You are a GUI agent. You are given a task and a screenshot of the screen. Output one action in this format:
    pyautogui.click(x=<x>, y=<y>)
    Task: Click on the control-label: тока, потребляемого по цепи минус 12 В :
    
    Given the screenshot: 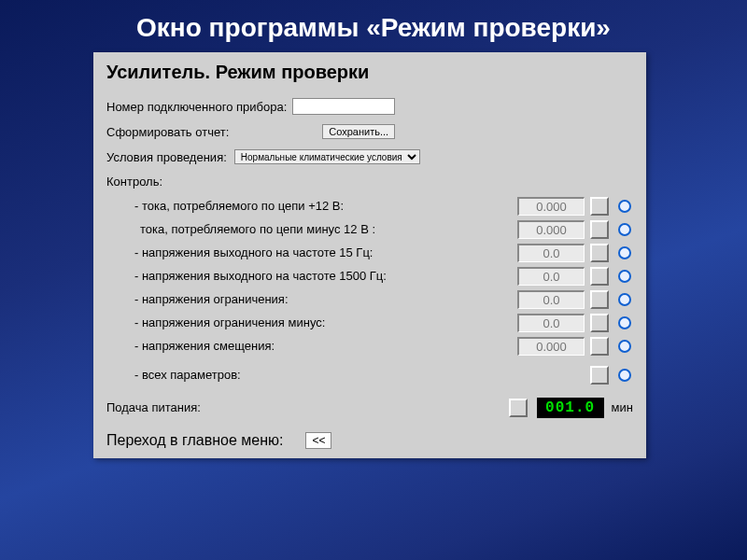 What is the action you would take?
    pyautogui.click(x=261, y=230)
    